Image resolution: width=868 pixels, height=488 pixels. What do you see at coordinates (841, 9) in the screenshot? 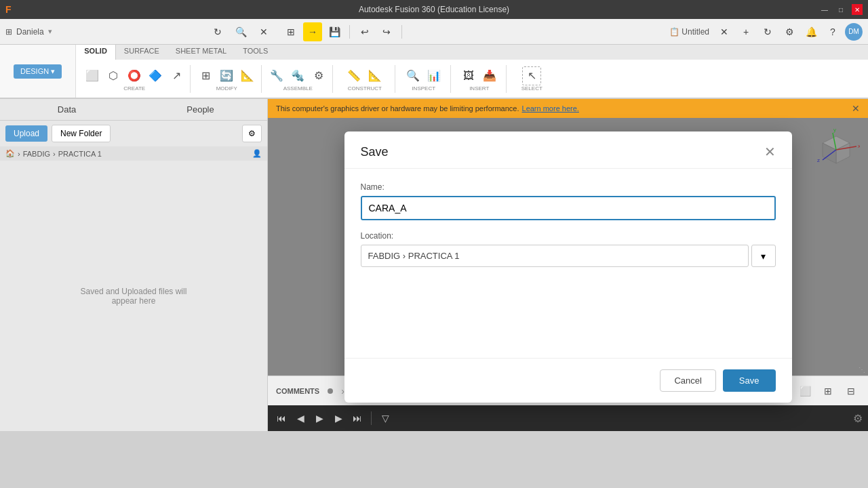
I see `maximize-button: □` at bounding box center [841, 9].